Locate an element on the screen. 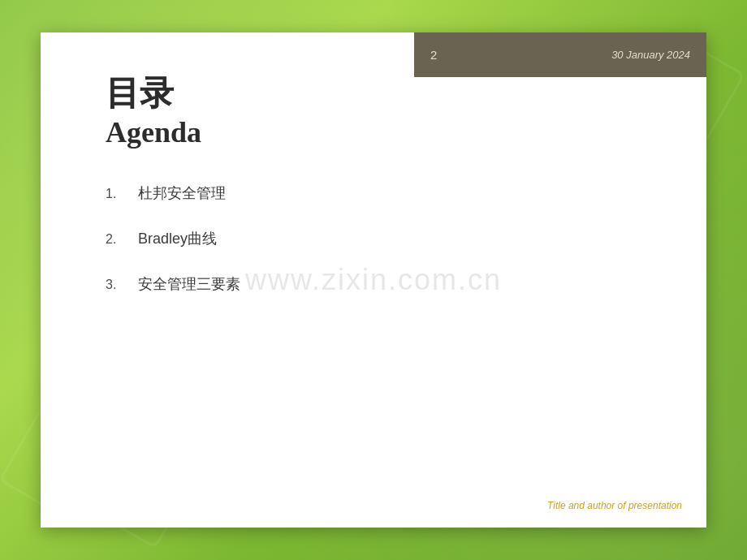  item-number-1: 1. is located at coordinates (118, 194).